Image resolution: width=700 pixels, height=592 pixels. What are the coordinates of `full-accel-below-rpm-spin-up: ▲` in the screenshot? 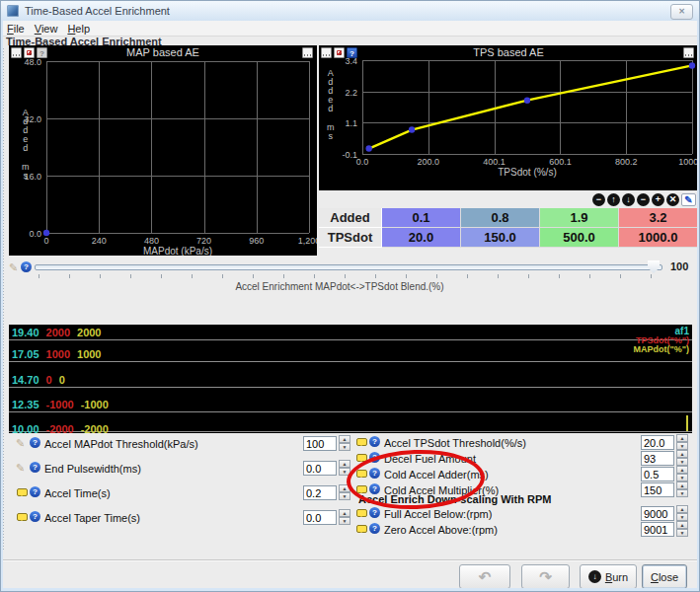 It's located at (682, 509).